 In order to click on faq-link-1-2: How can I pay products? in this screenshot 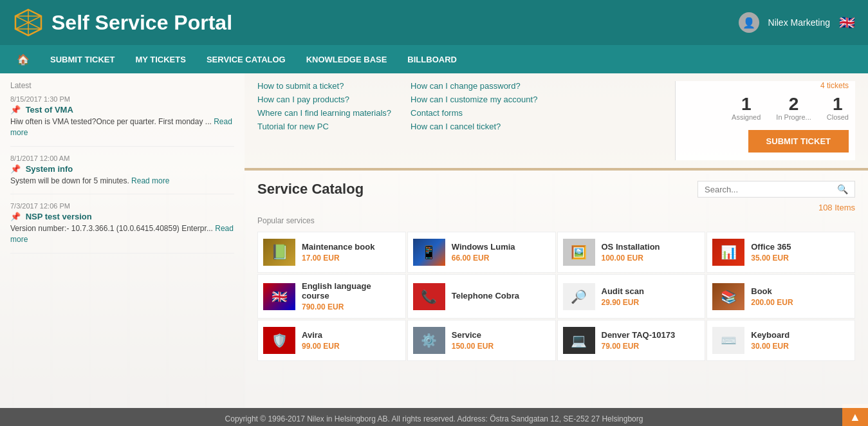, I will do `click(324, 99)`.